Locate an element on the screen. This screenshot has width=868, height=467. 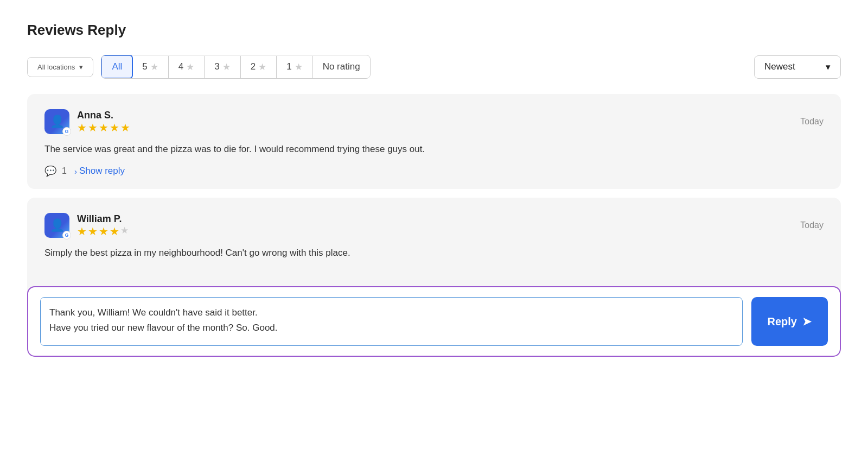
comment-count: 1 is located at coordinates (64, 171).